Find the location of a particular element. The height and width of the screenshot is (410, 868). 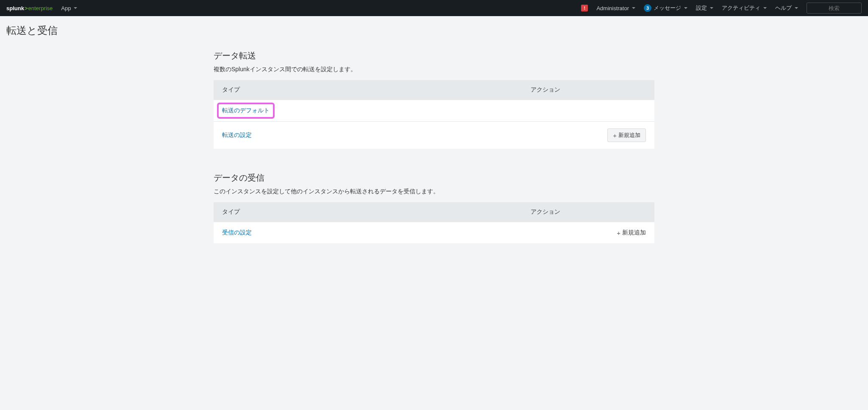

section-description: このインスタンスを設定して他のインスタンスから転送されるデータを受信します。 is located at coordinates (434, 192).